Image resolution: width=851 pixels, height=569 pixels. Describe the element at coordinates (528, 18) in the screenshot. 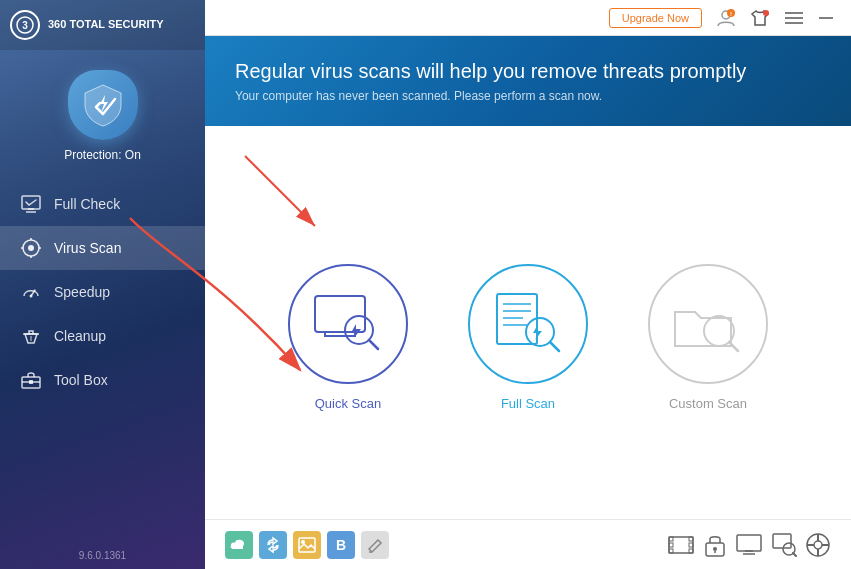

I see `top-bar: Upgrade Now !` at that location.